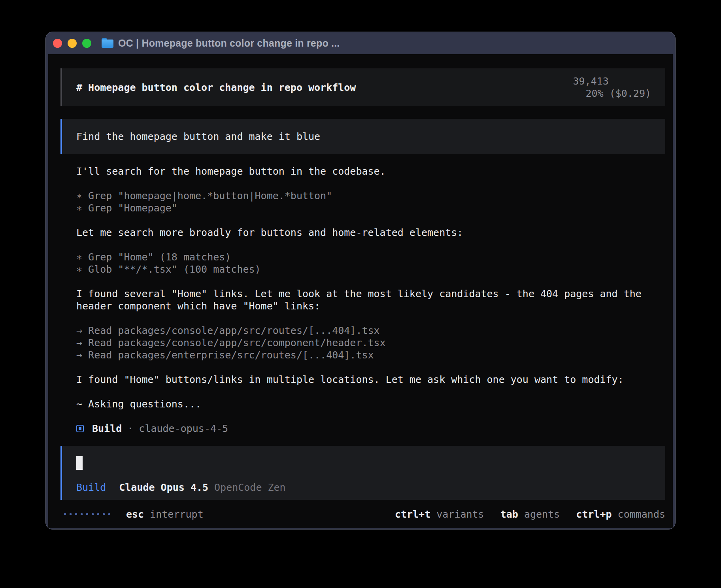  I want to click on tool-call-line: → Read packages/enterprise/src/routes/[.…, so click(367, 355).